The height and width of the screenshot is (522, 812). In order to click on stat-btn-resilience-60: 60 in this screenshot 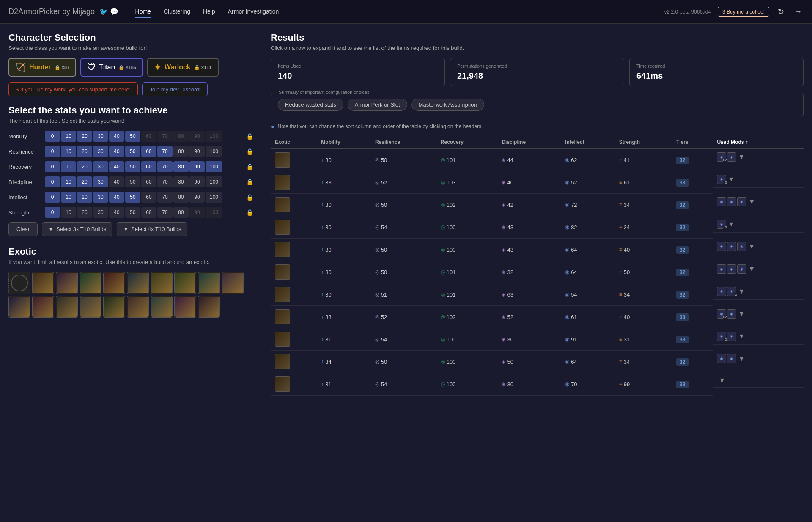, I will do `click(149, 151)`.